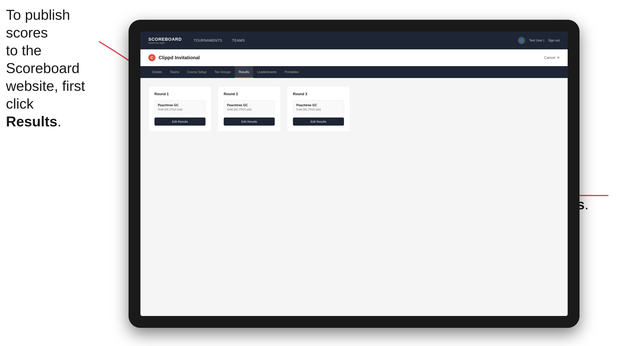 Image resolution: width=644 pixels, height=346 pixels. What do you see at coordinates (354, 109) in the screenshot?
I see `rounds-grid: Round 1 Peachtree GC Gold (M) (7010 yds)…` at bounding box center [354, 109].